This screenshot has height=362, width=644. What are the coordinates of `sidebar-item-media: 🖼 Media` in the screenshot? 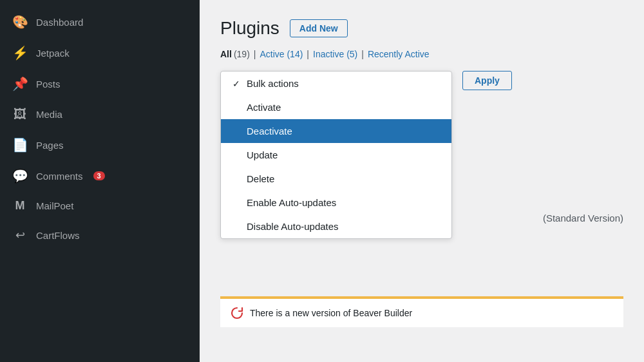 It's located at (100, 115).